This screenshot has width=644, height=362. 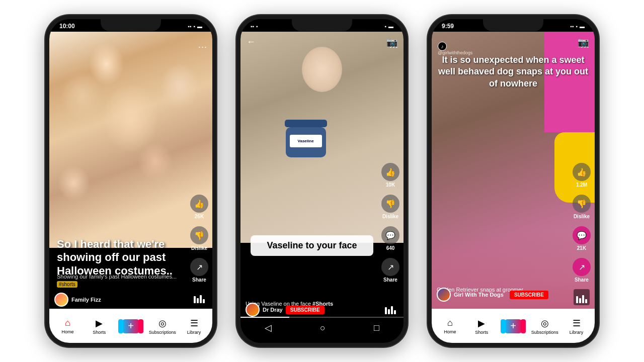 I want to click on jar-label: Vaseline, so click(x=306, y=141).